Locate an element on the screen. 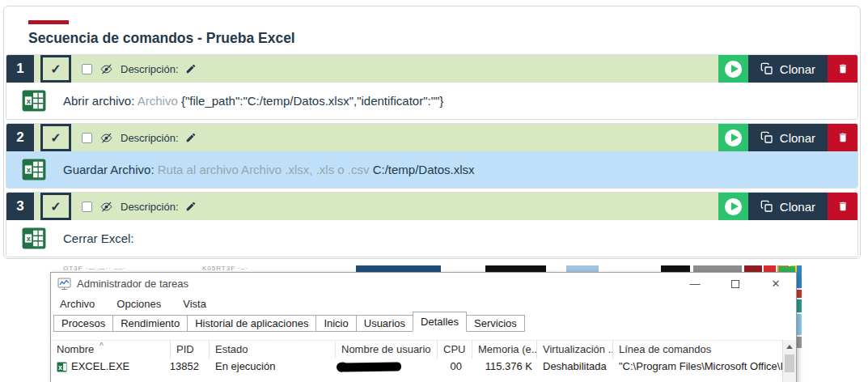 Image resolution: width=868 pixels, height=382 pixels. close-button: ✕ is located at coordinates (776, 283).